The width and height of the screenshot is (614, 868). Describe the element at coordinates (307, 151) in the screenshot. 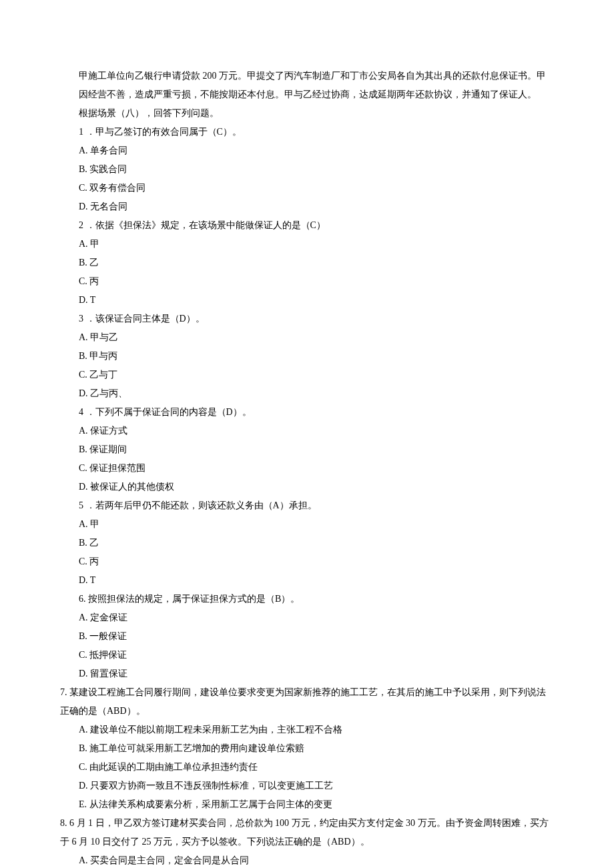

I see `q1-option-a: A. 单务合同` at that location.